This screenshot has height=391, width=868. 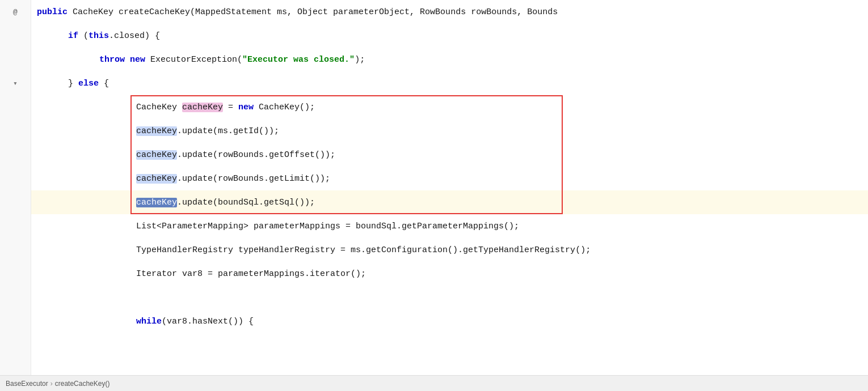 What do you see at coordinates (16, 12) in the screenshot?
I see `gutter-icon-at: @` at bounding box center [16, 12].